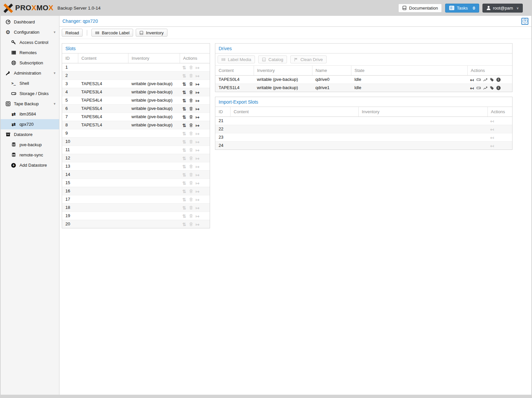  What do you see at coordinates (30, 155) in the screenshot?
I see `sidebar-item-remote-sync: remote-sync` at bounding box center [30, 155].